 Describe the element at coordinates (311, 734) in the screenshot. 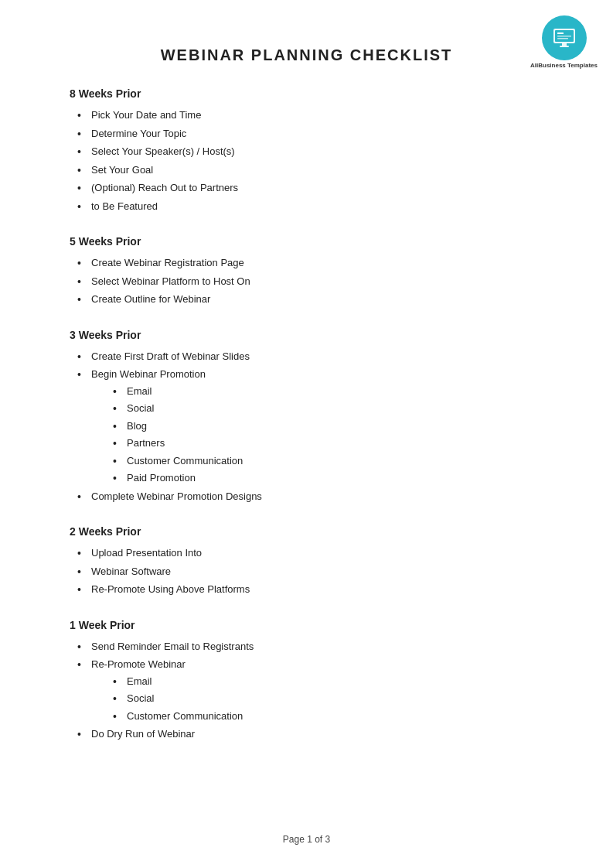

I see `list-item: Do Dry Run of Webinar` at that location.